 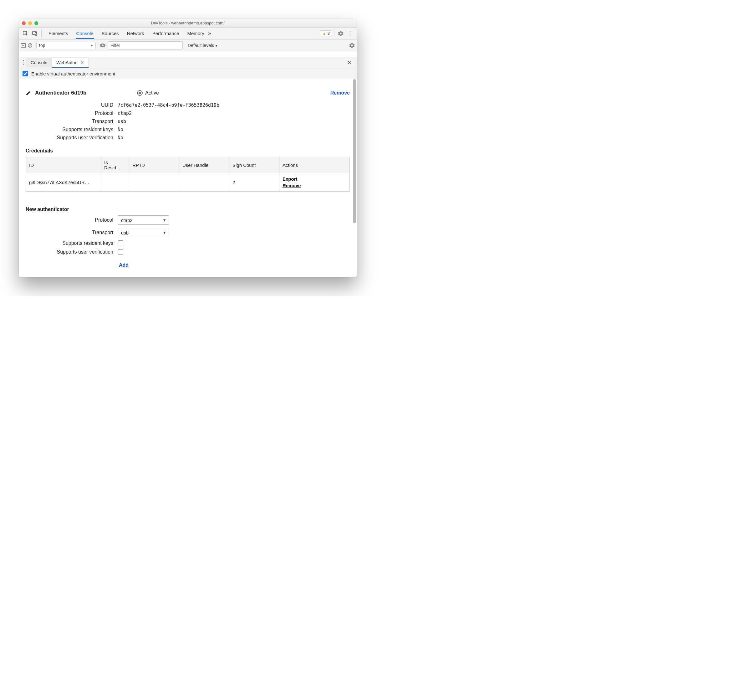 I want to click on warning-icon: ▲, so click(x=324, y=33).